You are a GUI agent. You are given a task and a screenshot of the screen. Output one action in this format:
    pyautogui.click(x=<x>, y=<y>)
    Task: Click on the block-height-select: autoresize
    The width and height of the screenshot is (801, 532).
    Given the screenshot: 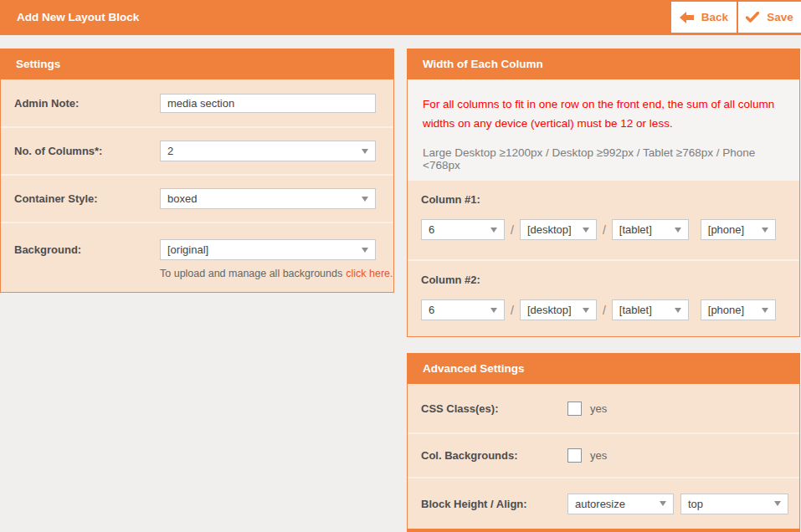 What is the action you would take?
    pyautogui.click(x=621, y=504)
    